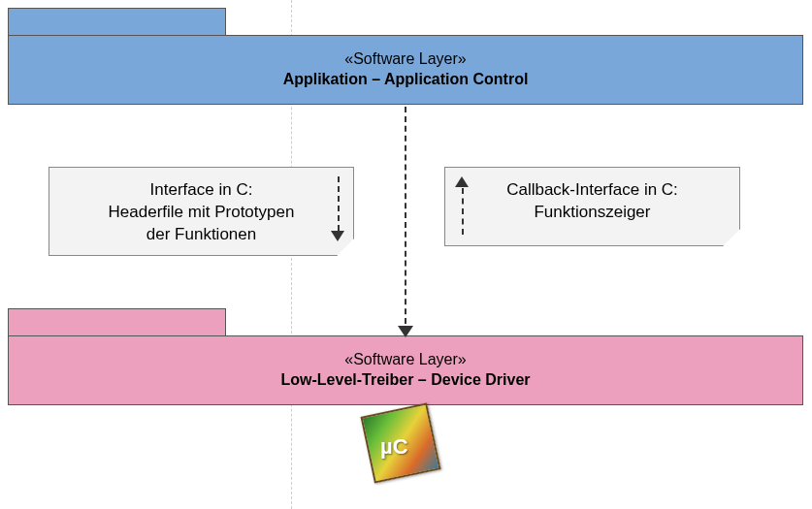 The image size is (812, 509). Describe the element at coordinates (406, 220) in the screenshot. I see `dependency-arrow` at that location.